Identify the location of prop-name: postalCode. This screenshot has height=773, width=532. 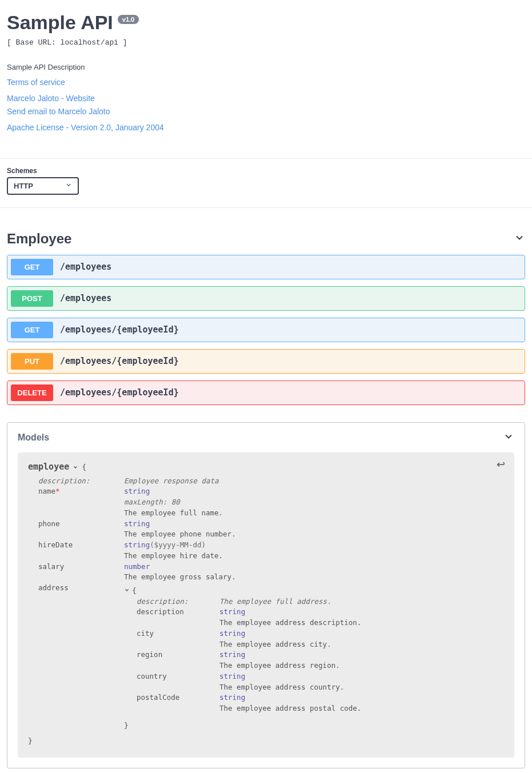
(178, 698).